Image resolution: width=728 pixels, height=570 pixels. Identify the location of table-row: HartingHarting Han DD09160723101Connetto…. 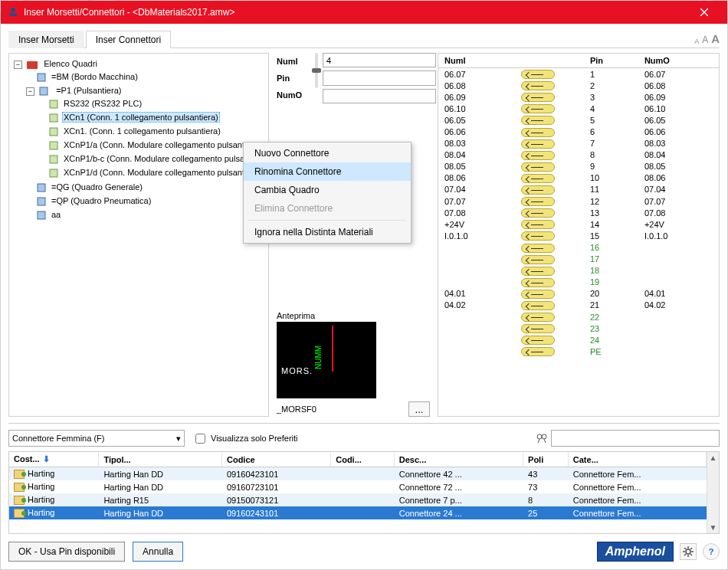
(358, 487).